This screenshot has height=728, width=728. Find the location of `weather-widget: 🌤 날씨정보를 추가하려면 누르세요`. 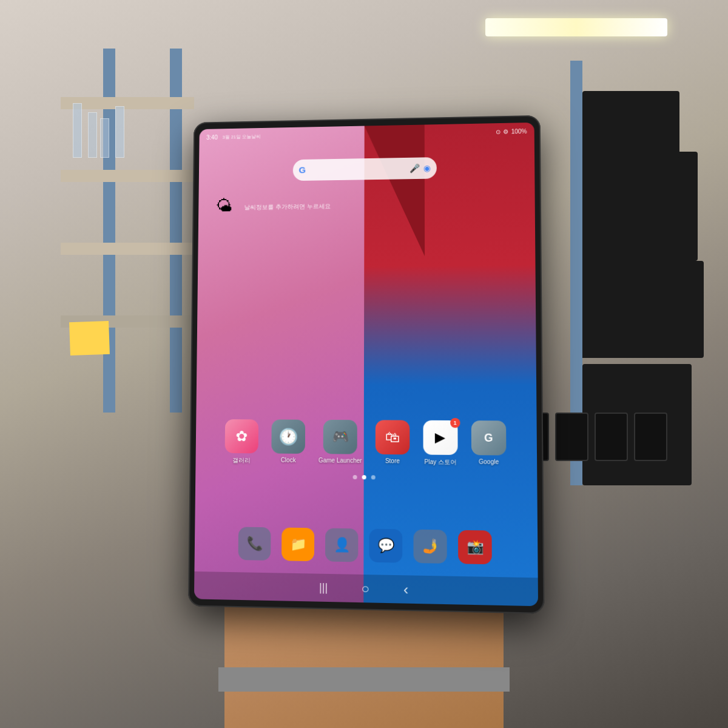

weather-widget: 🌤 날씨정보를 추가하려면 누르세요 is located at coordinates (273, 207).